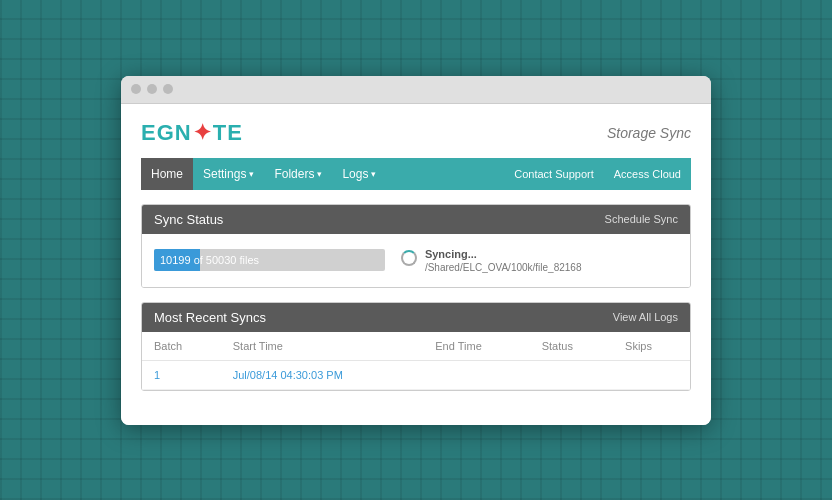 The width and height of the screenshot is (832, 500). I want to click on progress-bar-background: 10199 of 50030 files, so click(270, 260).